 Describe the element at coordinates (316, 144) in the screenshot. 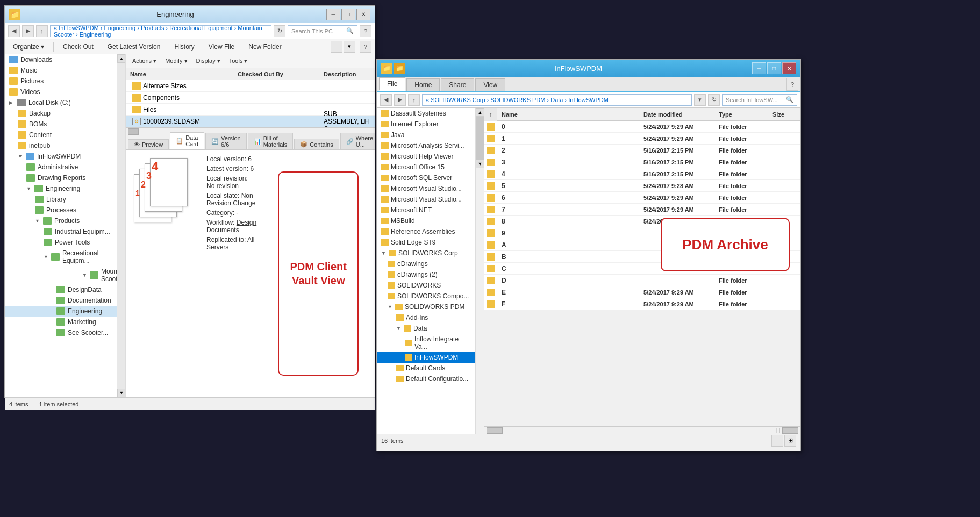

I see `tab-contains: 📦 Contains` at that location.